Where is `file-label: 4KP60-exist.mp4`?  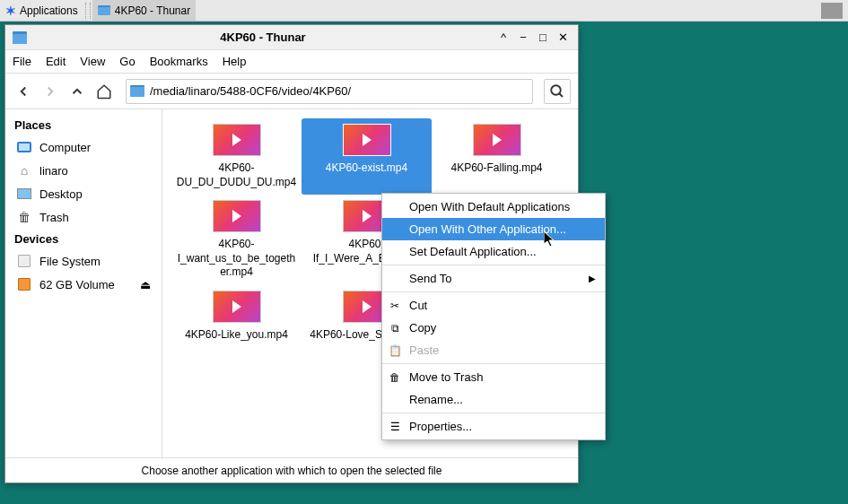
file-label: 4KP60-exist.mp4 is located at coordinates (366, 169).